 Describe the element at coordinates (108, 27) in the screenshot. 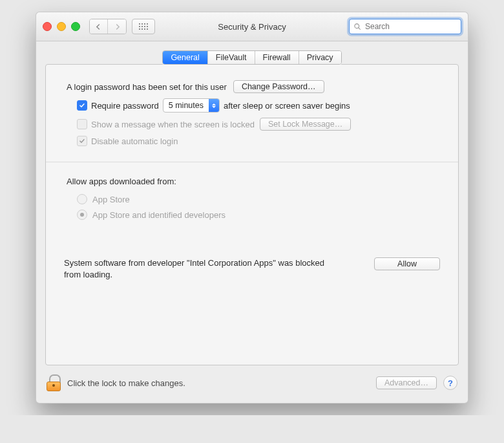

I see `nav-segmented-control` at that location.